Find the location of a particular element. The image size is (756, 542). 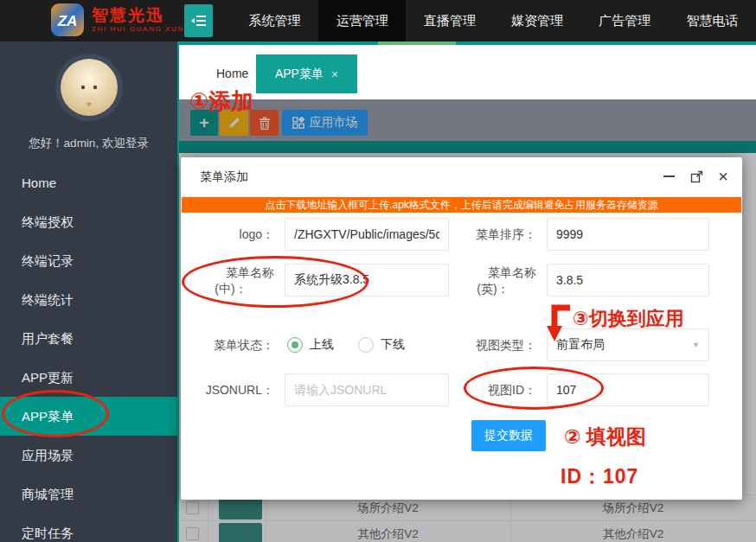

svg-text: ZA is located at coordinates (67, 21).